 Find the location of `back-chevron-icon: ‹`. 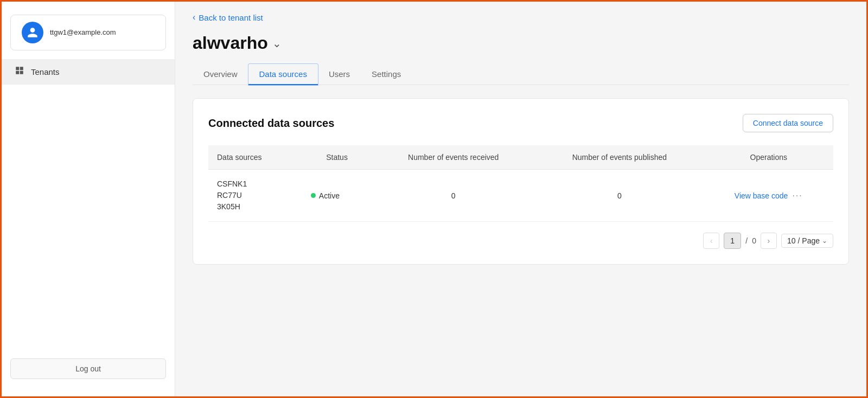

back-chevron-icon: ‹ is located at coordinates (194, 17).